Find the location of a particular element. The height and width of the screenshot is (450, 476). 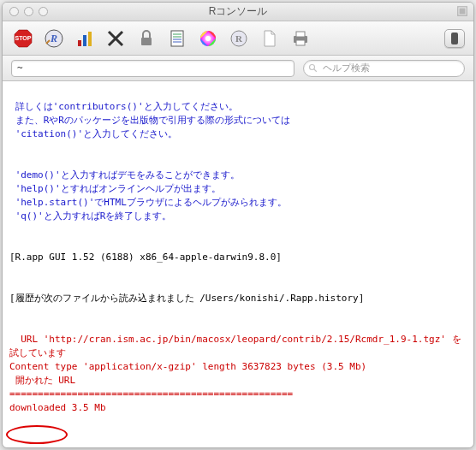

console-line: downloaded 3.5 Mb is located at coordinates (58, 407).